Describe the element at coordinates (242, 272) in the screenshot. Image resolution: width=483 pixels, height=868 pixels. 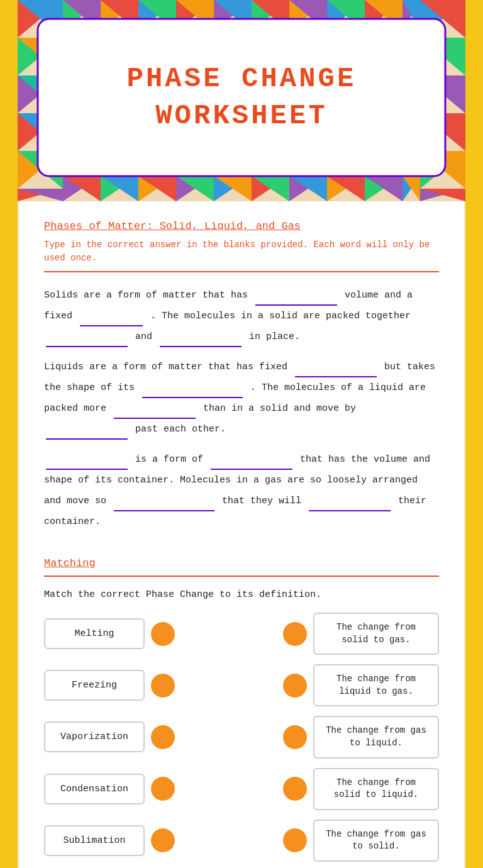
I see `section1-divider` at that location.